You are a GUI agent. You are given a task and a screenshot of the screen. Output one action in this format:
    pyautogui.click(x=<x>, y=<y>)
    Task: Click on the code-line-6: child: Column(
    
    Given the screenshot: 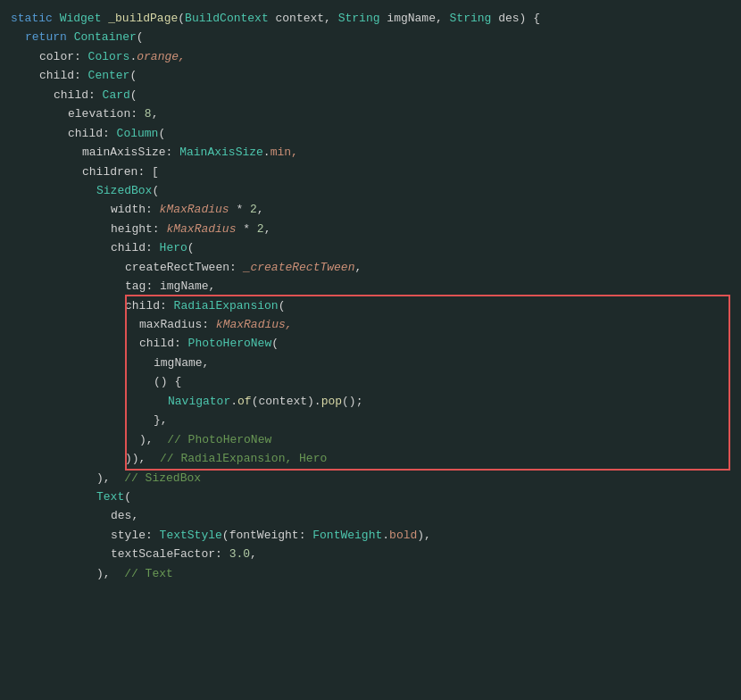 What is the action you would take?
    pyautogui.click(x=370, y=134)
    